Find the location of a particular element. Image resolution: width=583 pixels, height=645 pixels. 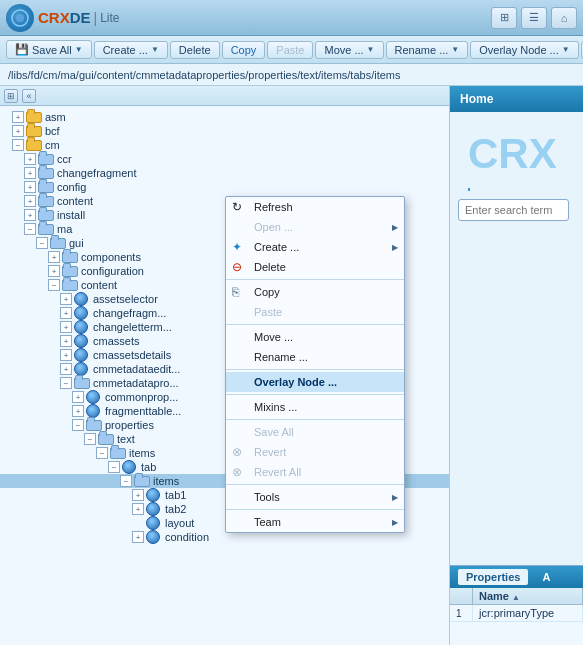

ctx-mixins: Mixins ... is located at coordinates (315, 407).